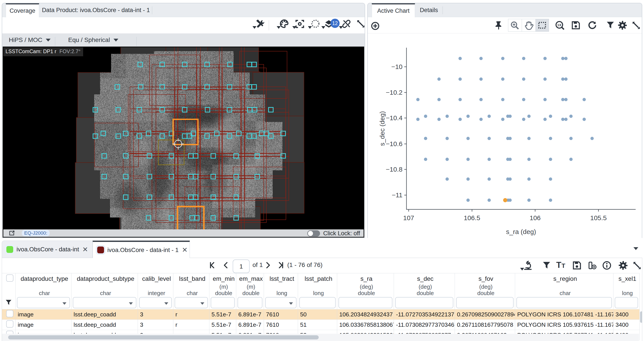 This screenshot has width=644, height=341. What do you see at coordinates (397, 66) in the screenshot?
I see `svg-text: −10` at bounding box center [397, 66].